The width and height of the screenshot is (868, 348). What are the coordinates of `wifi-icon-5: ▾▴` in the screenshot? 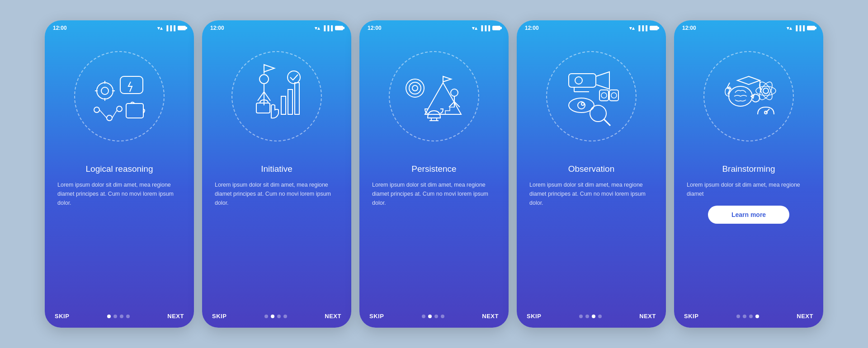 It's located at (789, 28).